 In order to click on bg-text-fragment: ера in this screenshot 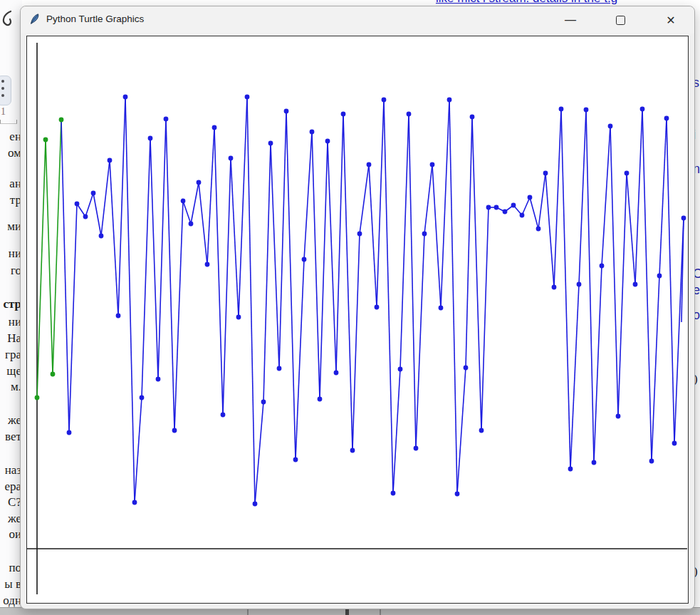, I will do `click(11, 487)`.